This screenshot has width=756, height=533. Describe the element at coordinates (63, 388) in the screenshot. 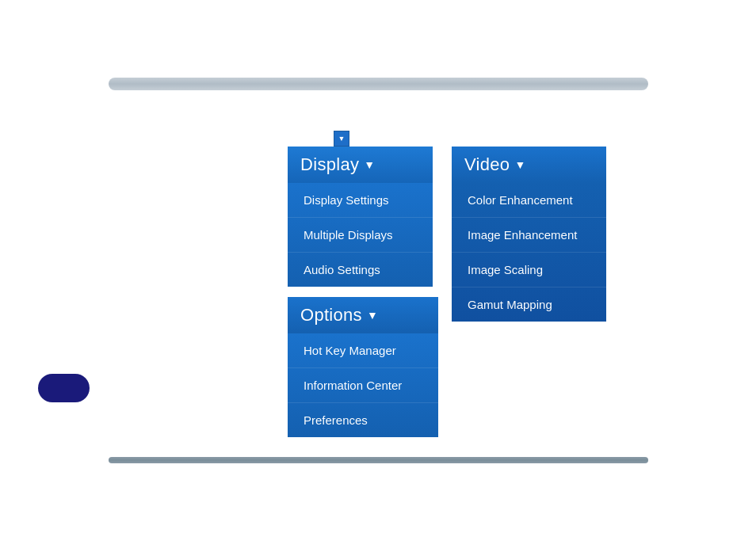

I see `action-button` at that location.